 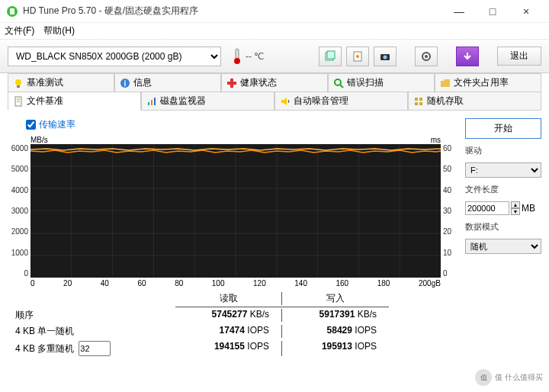 What do you see at coordinates (61, 82) in the screenshot?
I see `tab-benchmark: 基准测试` at bounding box center [61, 82].